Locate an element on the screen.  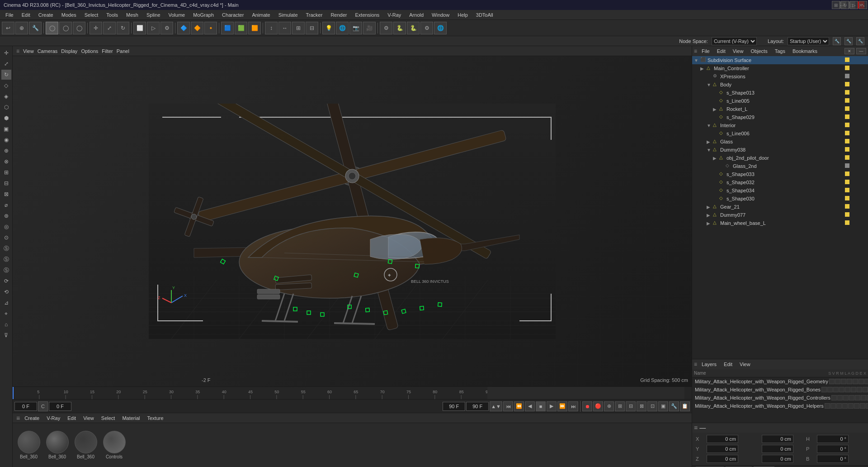
attr-z2-val is located at coordinates (778, 459).